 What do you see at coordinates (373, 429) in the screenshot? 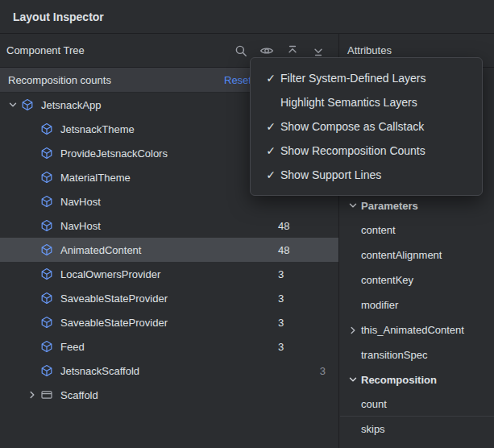
I see `attribute-name: skips` at bounding box center [373, 429].